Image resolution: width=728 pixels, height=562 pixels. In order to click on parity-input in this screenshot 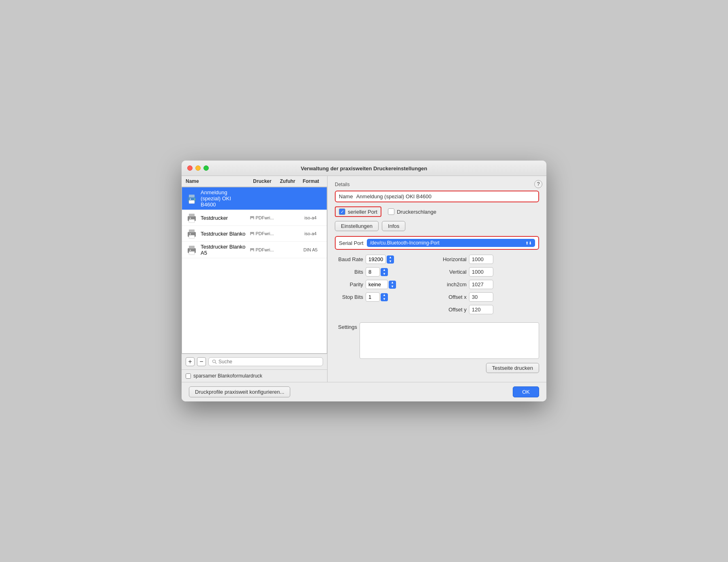, I will do `click(377, 285)`.